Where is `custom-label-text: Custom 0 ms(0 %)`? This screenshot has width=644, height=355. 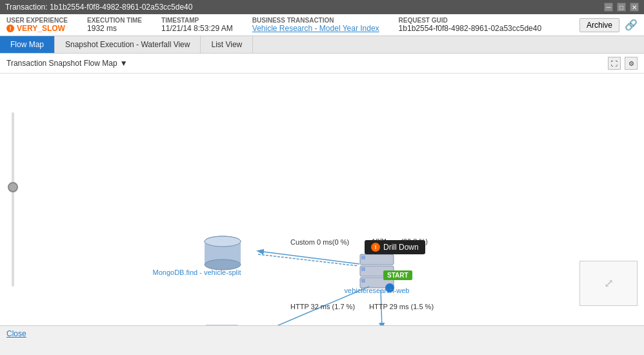 custom-label-text: Custom 0 ms(0 %) is located at coordinates (320, 242).